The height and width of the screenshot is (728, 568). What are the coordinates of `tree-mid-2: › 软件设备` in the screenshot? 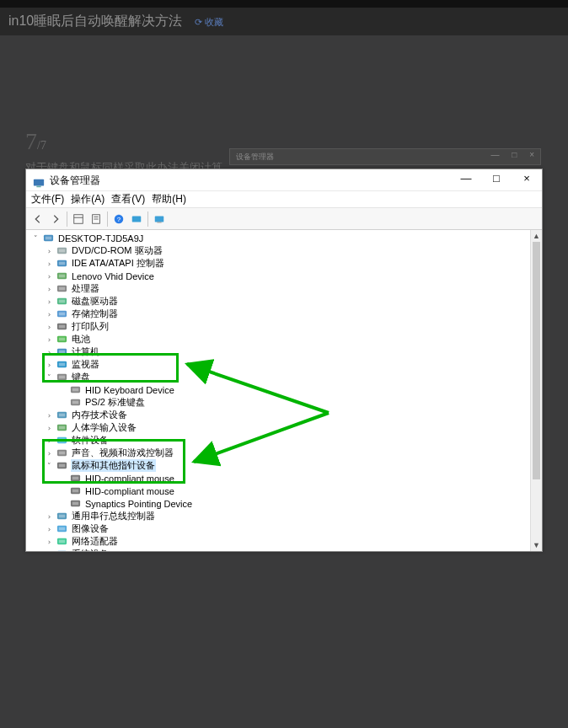 It's located at (278, 440).